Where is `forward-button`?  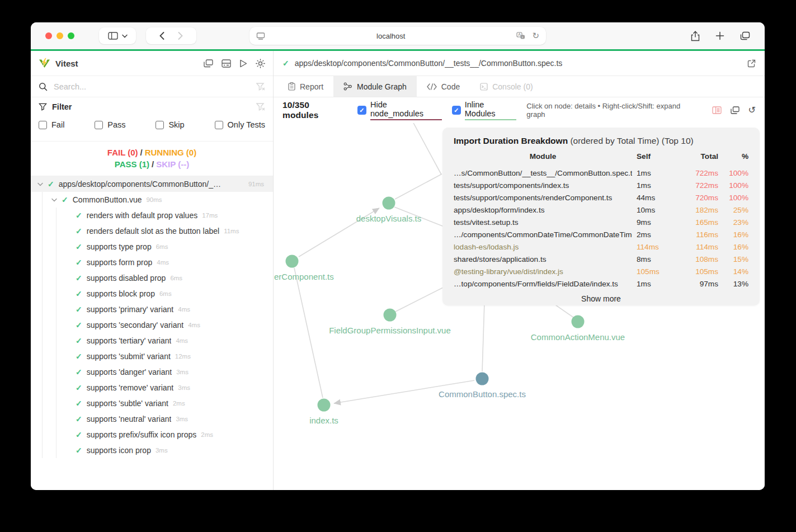
forward-button is located at coordinates (180, 36).